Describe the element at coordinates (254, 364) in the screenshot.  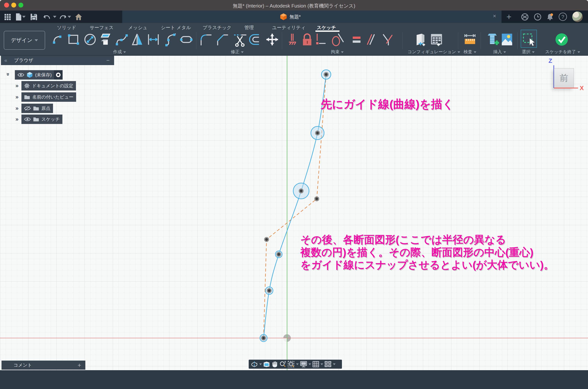
I see `orbit-icon` at that location.